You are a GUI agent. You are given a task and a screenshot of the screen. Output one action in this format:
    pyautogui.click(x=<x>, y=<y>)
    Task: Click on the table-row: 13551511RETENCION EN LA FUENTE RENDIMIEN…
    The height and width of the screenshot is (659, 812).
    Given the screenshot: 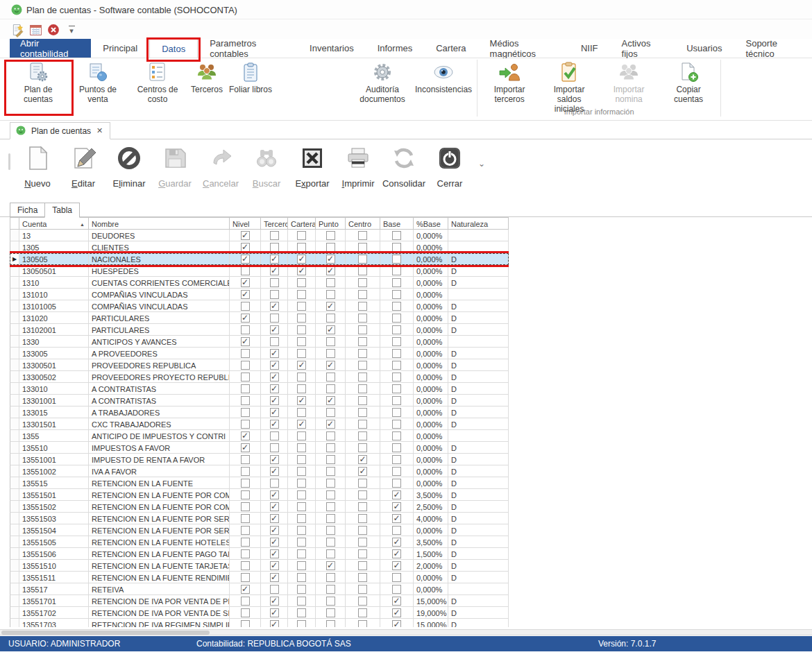 What is the action you would take?
    pyautogui.click(x=260, y=577)
    